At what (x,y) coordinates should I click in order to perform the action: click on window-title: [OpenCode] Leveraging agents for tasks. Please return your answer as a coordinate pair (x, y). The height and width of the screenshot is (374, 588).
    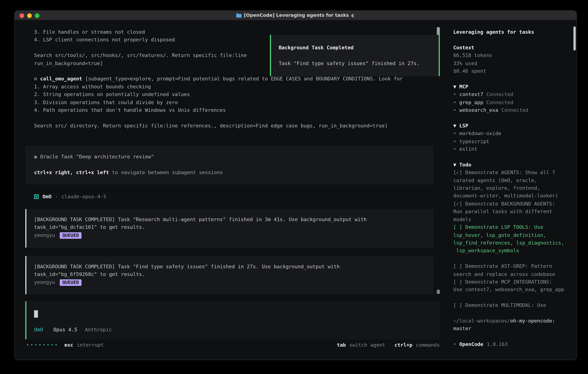
    Looking at the image, I should click on (296, 15).